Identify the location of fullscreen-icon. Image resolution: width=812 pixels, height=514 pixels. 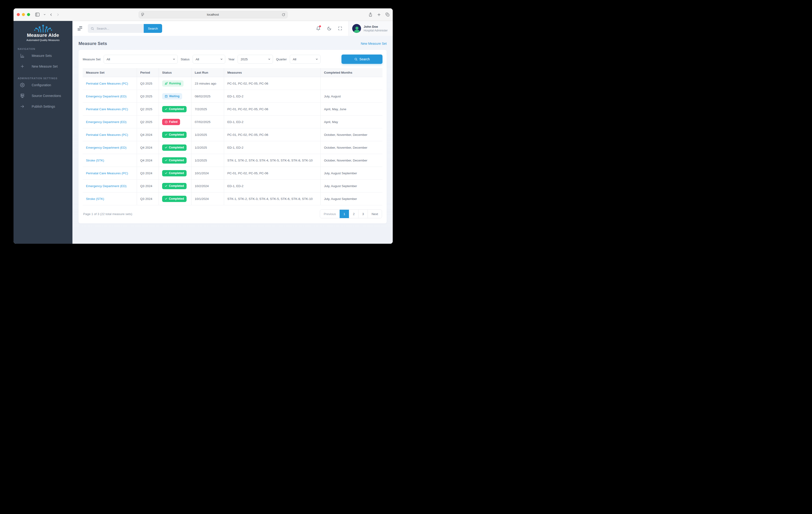
(340, 28).